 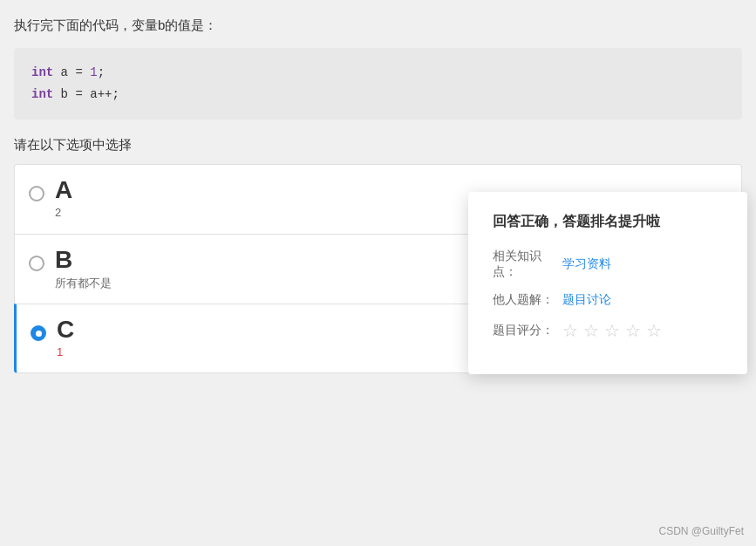 I want to click on code-line-1: int a = 1 ;, so click(x=378, y=73).